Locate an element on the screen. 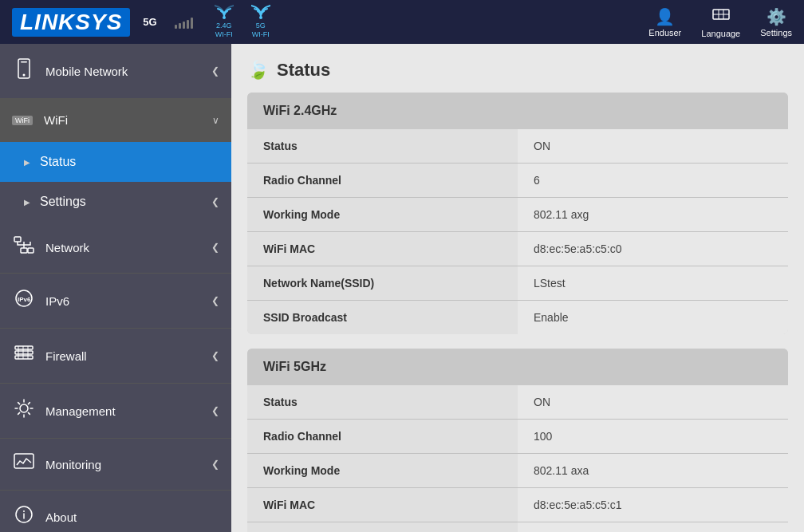 The image size is (804, 532). row-value: 802.11 axg is located at coordinates (652, 215).